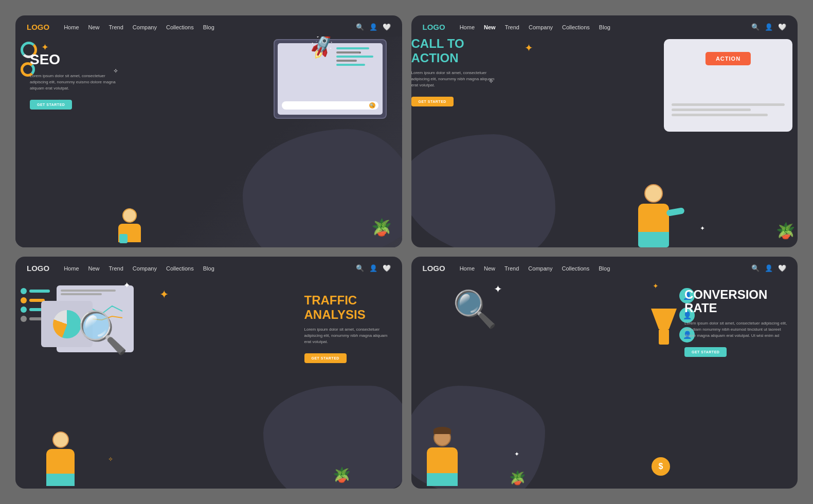 The image size is (813, 504). Describe the element at coordinates (373, 268) in the screenshot. I see `user-icon-traffic: 👤` at that location.